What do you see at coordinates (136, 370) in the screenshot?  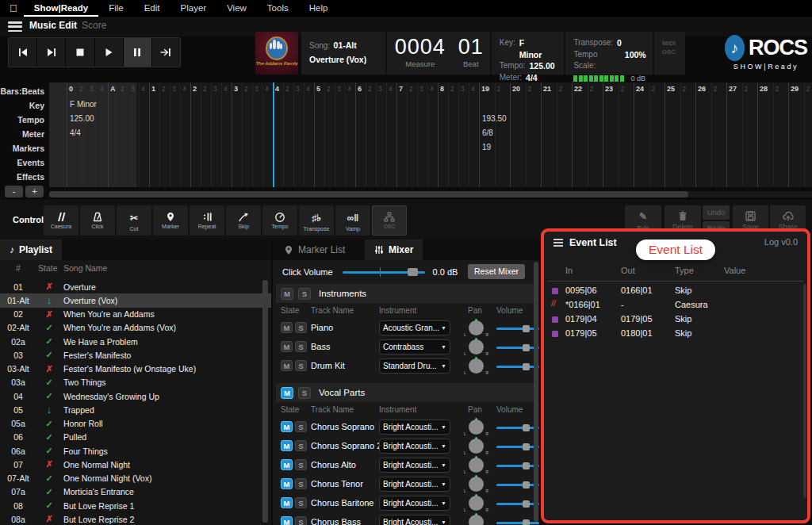 I see `playlist-row: 03-Alt✗Fester's Manifesto (w Onstage Uke…` at bounding box center [136, 370].